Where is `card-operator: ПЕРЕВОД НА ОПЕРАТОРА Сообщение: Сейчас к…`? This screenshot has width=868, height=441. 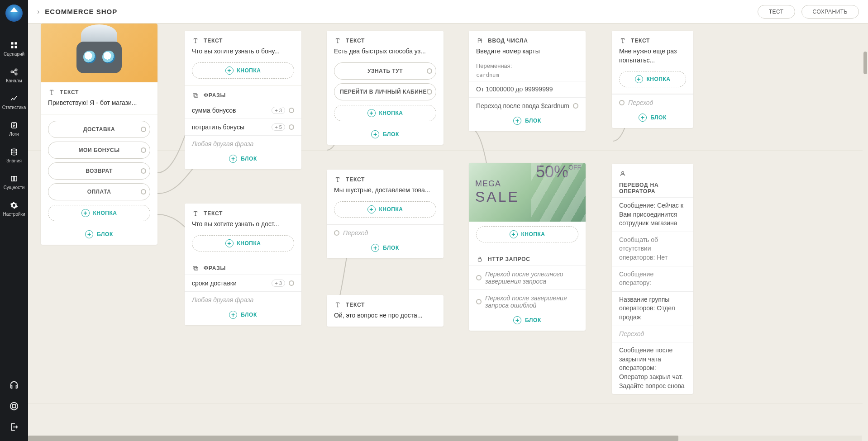 card-operator: ПЕРЕВОД НА ОПЕРАТОРА Сообщение: Сейчас к… is located at coordinates (653, 279).